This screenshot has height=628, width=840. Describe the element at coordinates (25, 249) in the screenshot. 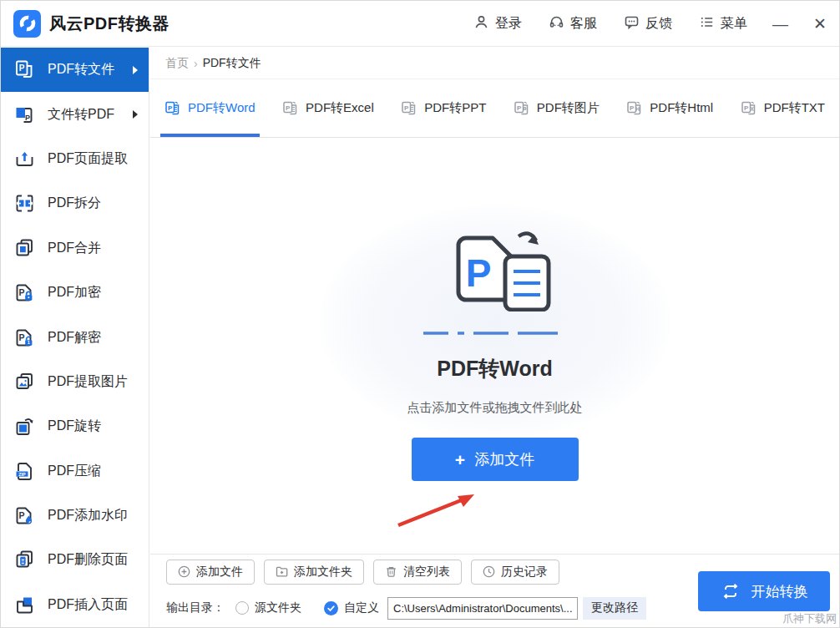

I see `pdf-merge-icon` at that location.